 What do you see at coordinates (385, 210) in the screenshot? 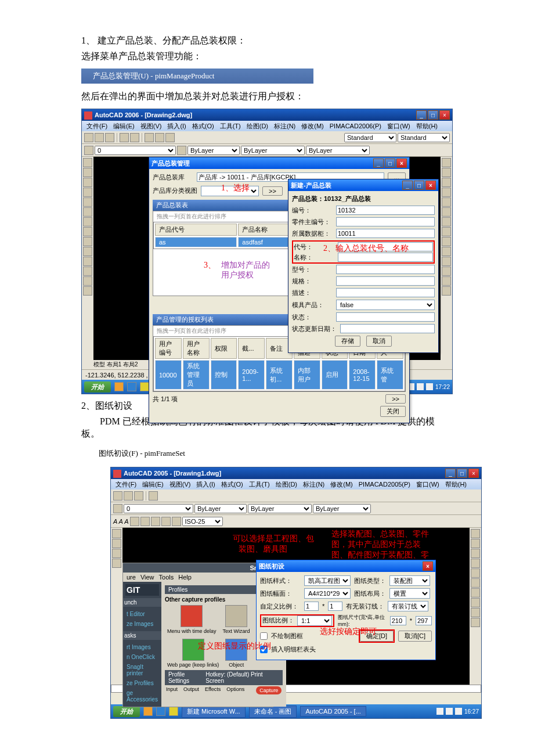
I see `code-field` at bounding box center [385, 210].